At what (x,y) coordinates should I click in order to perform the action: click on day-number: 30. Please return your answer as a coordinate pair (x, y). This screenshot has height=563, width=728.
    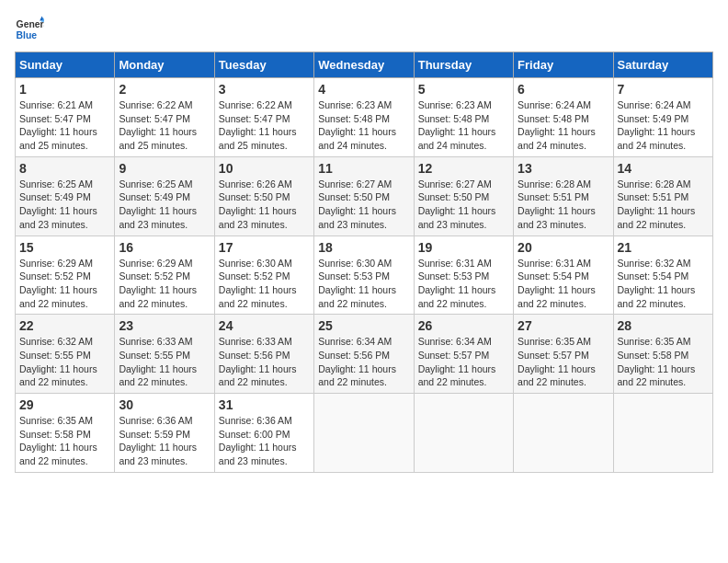
    Looking at the image, I should click on (164, 405).